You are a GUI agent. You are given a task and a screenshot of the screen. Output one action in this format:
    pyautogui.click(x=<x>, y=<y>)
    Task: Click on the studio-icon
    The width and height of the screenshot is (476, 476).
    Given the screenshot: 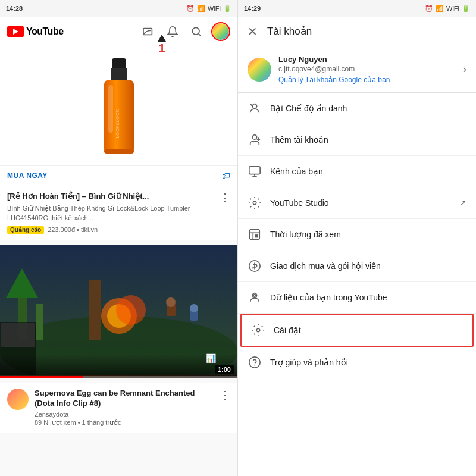 What is the action you would take?
    pyautogui.click(x=255, y=203)
    